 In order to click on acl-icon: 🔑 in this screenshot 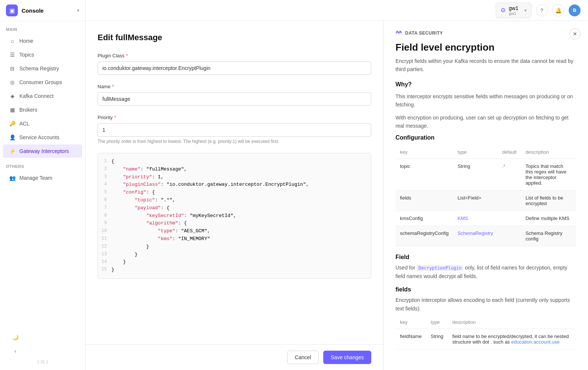, I will do `click(12, 124)`.